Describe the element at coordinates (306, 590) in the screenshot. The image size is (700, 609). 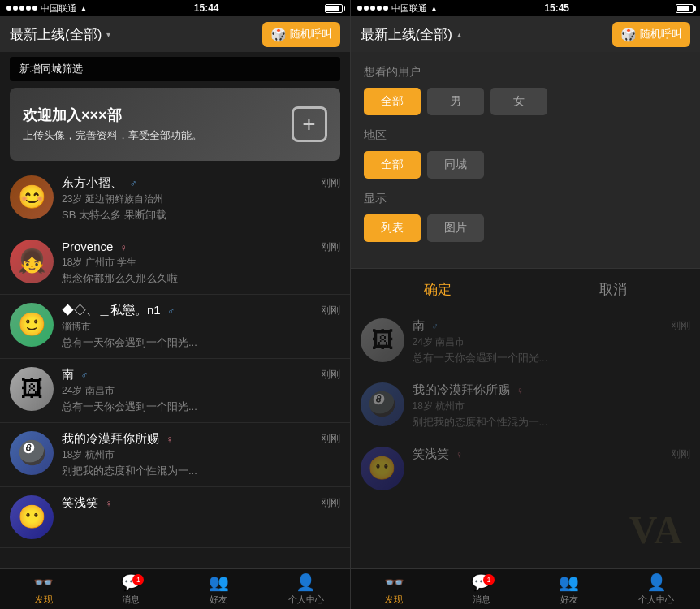
I see `left-tab-个人中心: 👤 个人中心` at that location.